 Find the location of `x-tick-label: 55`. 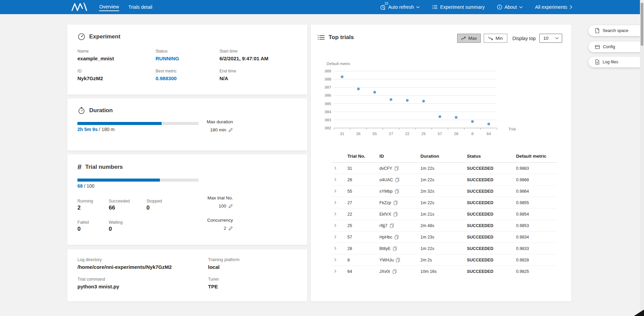

x-tick-label: 55 is located at coordinates (375, 134).